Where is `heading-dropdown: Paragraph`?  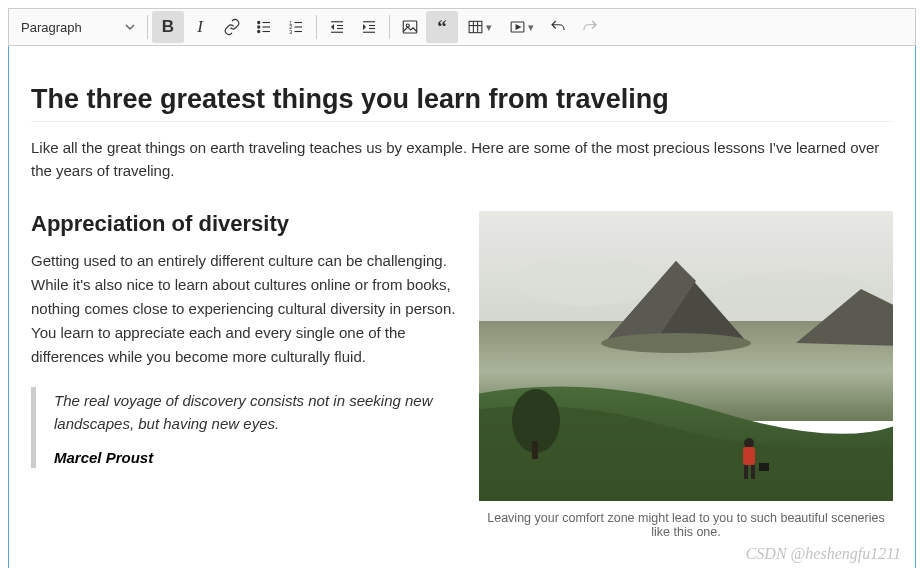 heading-dropdown: Paragraph is located at coordinates (78, 27).